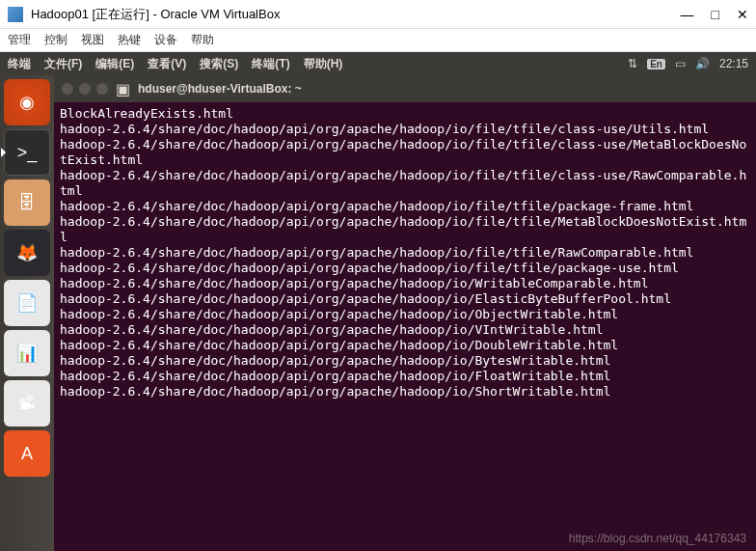  I want to click on menu-file: 文件(F), so click(64, 64).